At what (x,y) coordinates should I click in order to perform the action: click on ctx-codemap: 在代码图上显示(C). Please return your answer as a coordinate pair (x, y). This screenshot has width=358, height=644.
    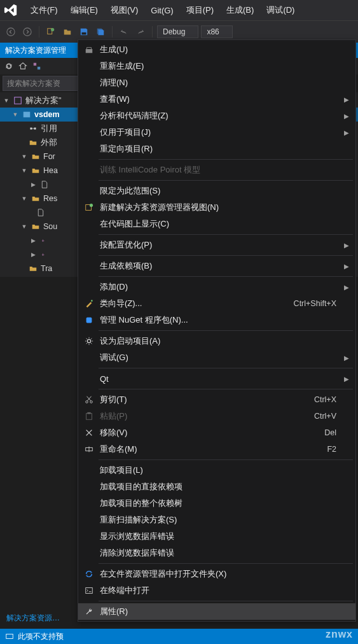
    Looking at the image, I should click on (217, 224).